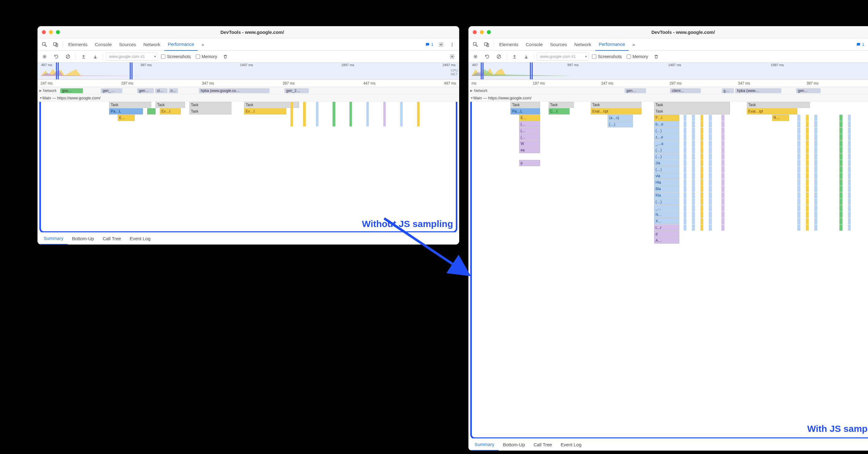 The height and width of the screenshot is (454, 868). I want to click on flame-frame: Kla, so click(666, 195).